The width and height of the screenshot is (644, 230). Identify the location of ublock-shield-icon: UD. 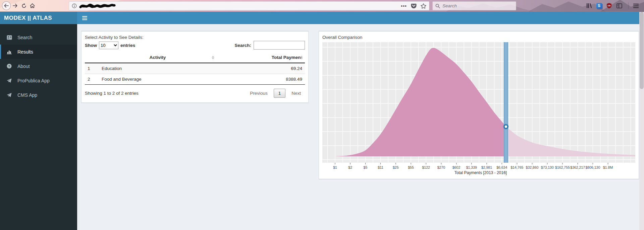
(609, 6).